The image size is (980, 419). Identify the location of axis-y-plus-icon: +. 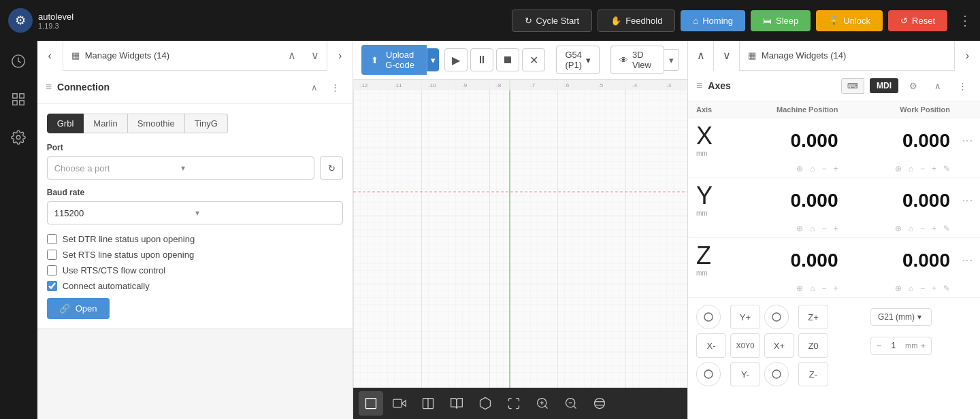
(836, 229).